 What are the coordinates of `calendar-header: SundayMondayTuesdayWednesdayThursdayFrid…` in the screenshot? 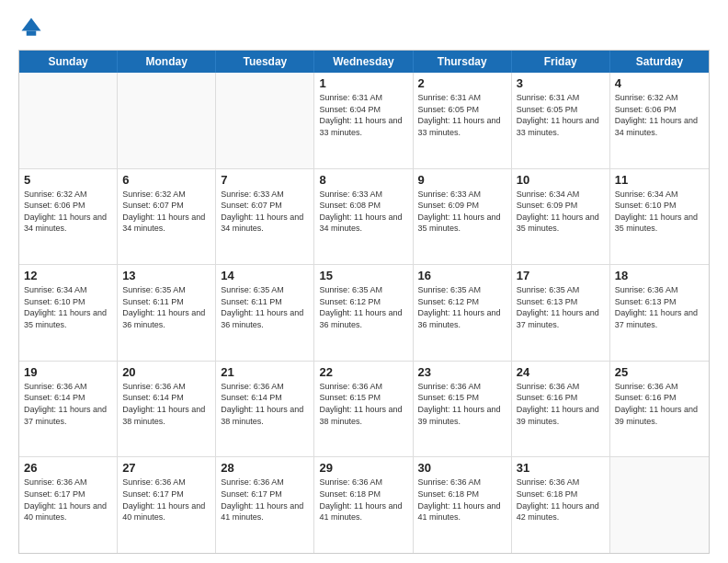 It's located at (364, 62).